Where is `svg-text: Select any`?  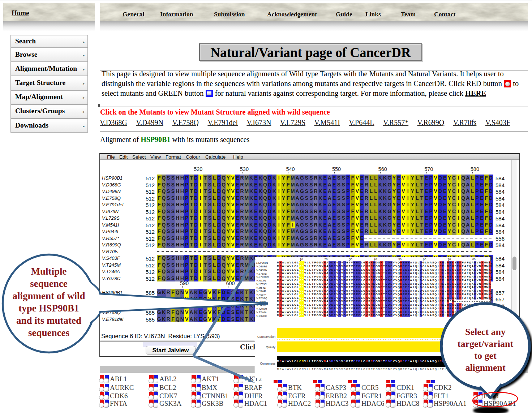 svg-text: Select any is located at coordinates (485, 332).